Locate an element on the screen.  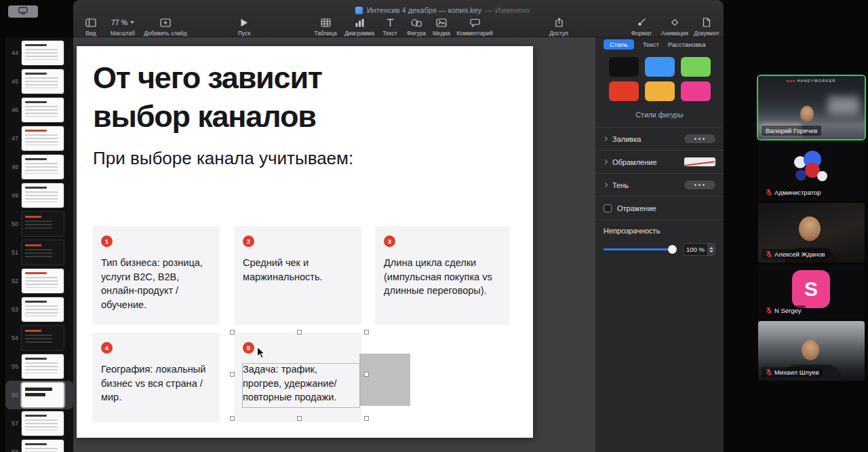
slide-thumbnail-row: 54 is located at coordinates (39, 338).